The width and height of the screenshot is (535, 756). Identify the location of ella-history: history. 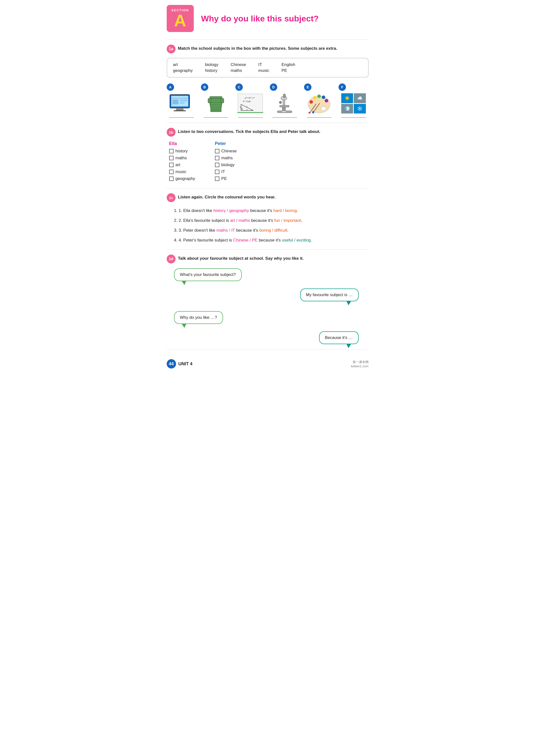
(182, 151).